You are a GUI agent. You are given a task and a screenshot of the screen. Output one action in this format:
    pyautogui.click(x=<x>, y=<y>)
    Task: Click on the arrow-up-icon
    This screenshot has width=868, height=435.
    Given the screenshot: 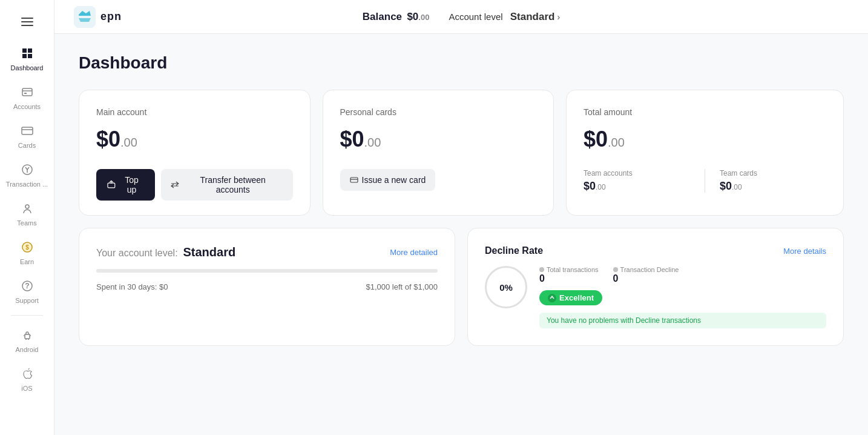 What is the action you would take?
    pyautogui.click(x=552, y=298)
    